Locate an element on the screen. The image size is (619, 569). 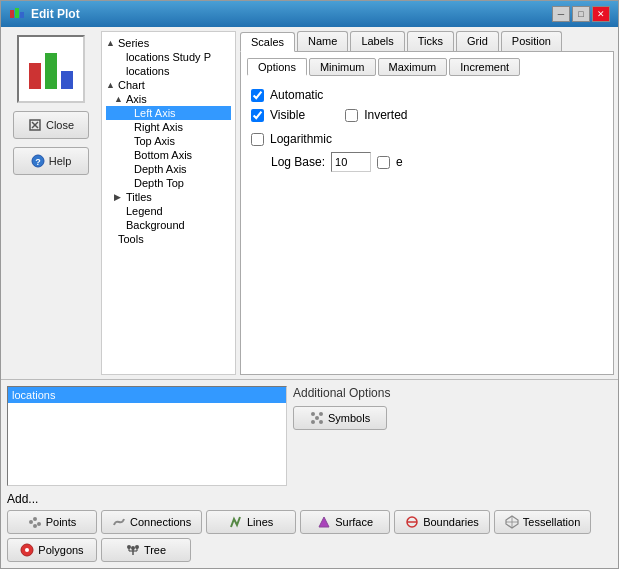
tree-item-locations: locations is located at coordinates (168, 71).